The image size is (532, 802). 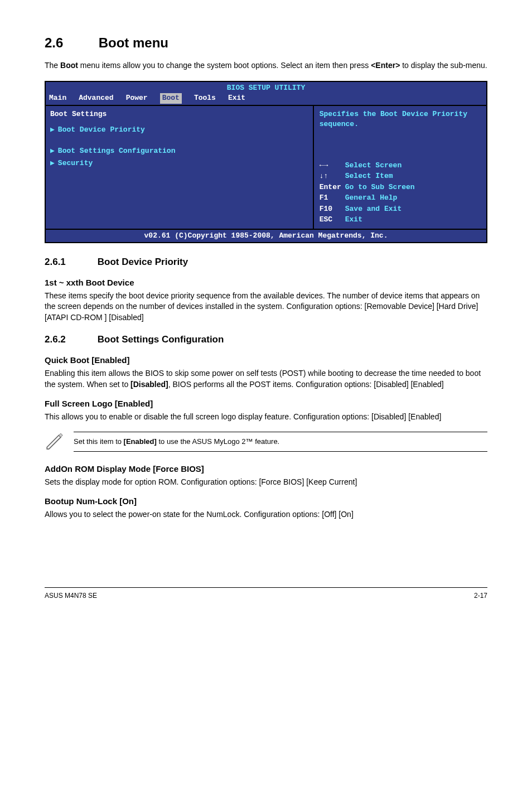 What do you see at coordinates (141, 442) in the screenshot?
I see `text-bold: [Enabled]` at bounding box center [141, 442].